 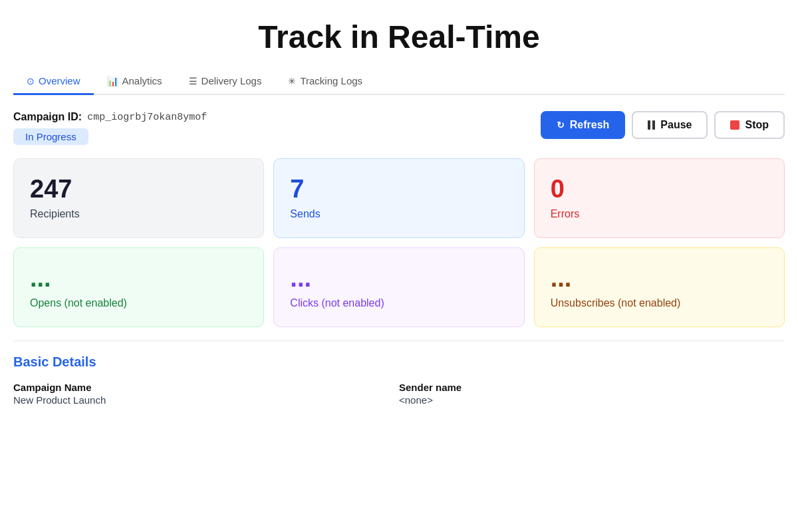 I want to click on action-buttons: ↻ Refresh Pause Stop, so click(x=662, y=125).